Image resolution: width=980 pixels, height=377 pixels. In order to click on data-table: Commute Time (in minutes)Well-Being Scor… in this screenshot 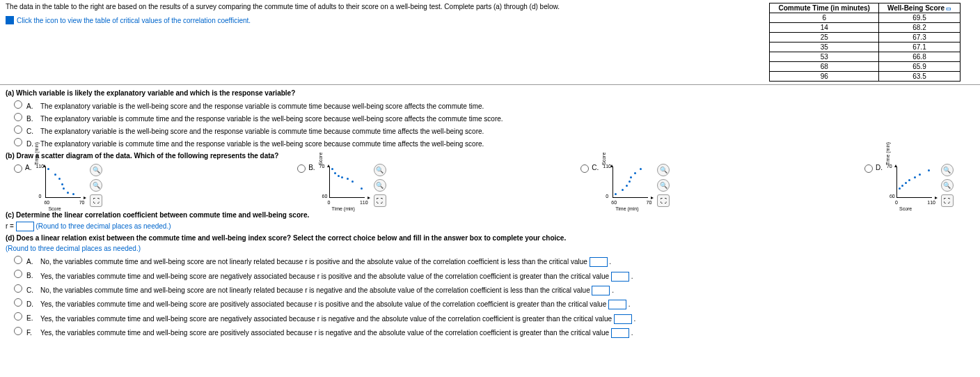, I will do `click(864, 42)`.